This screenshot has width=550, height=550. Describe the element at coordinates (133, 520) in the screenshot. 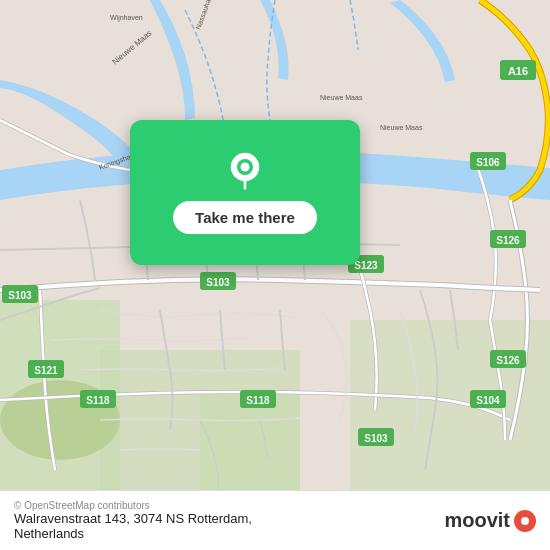

I see `address-area: © OpenStreetMap contributors Walravenstr…` at that location.